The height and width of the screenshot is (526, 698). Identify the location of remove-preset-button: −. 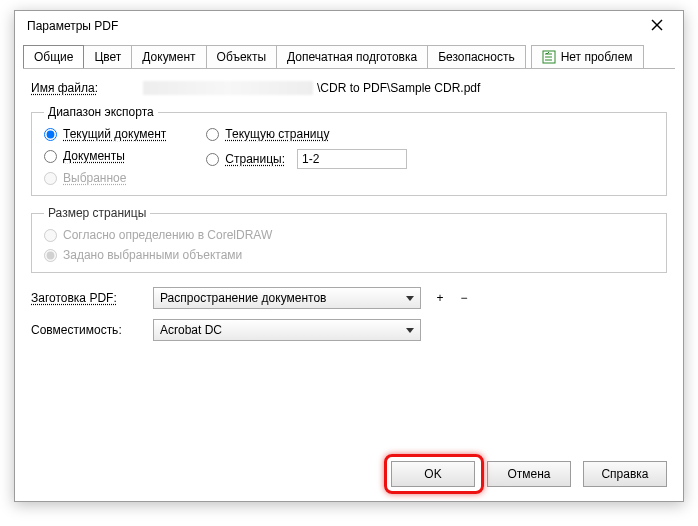
(464, 298).